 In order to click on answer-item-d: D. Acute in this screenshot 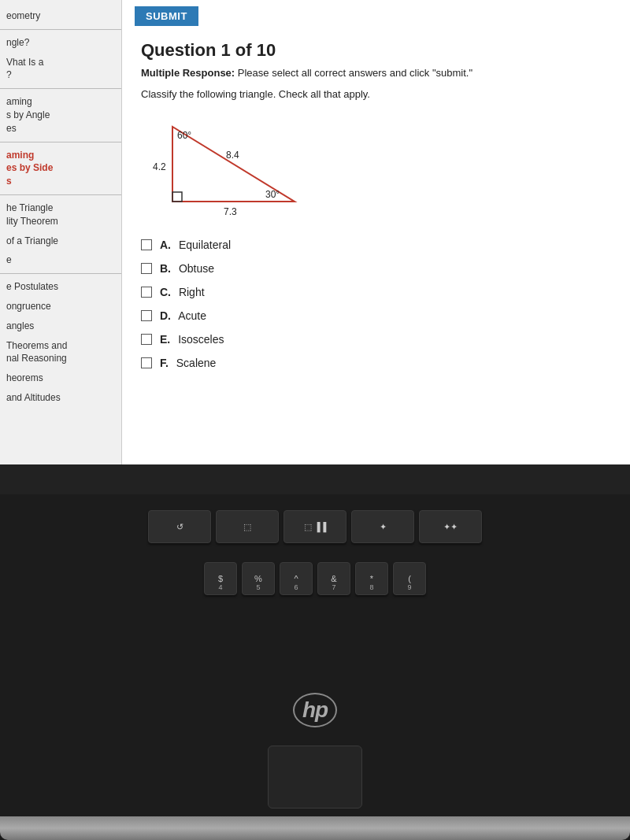, I will do `click(376, 316)`.